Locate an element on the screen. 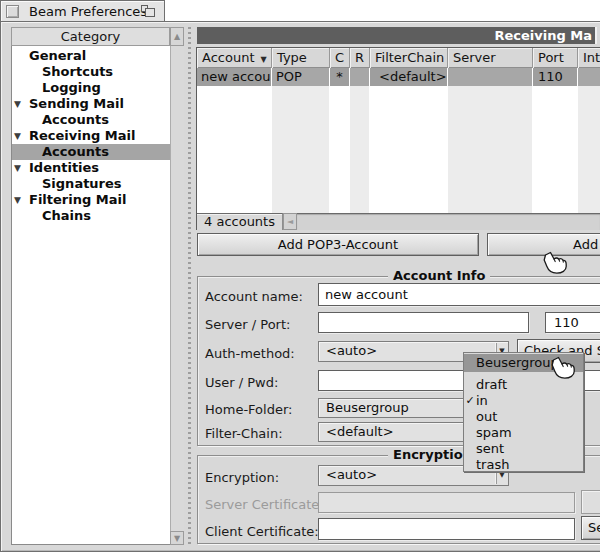 This screenshot has height=553, width=600. sidebar-item-receiving-mail: ▼Receiving Mail is located at coordinates (91, 136).